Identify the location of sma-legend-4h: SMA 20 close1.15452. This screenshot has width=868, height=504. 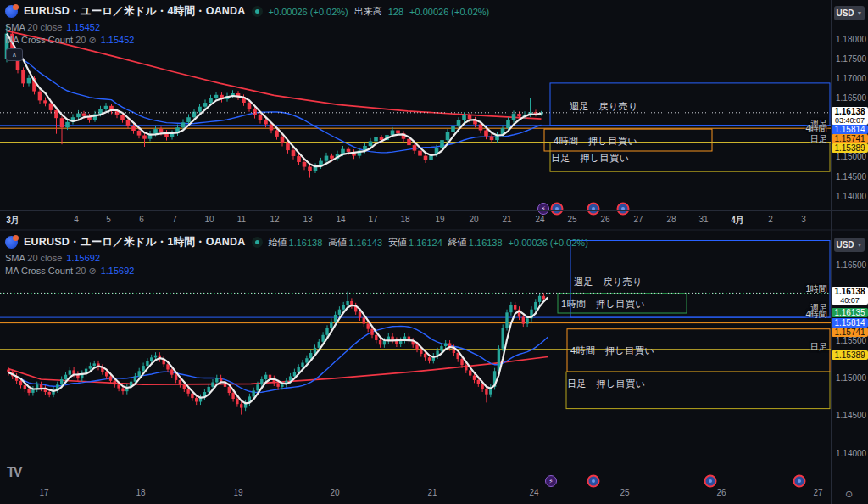
(53, 27).